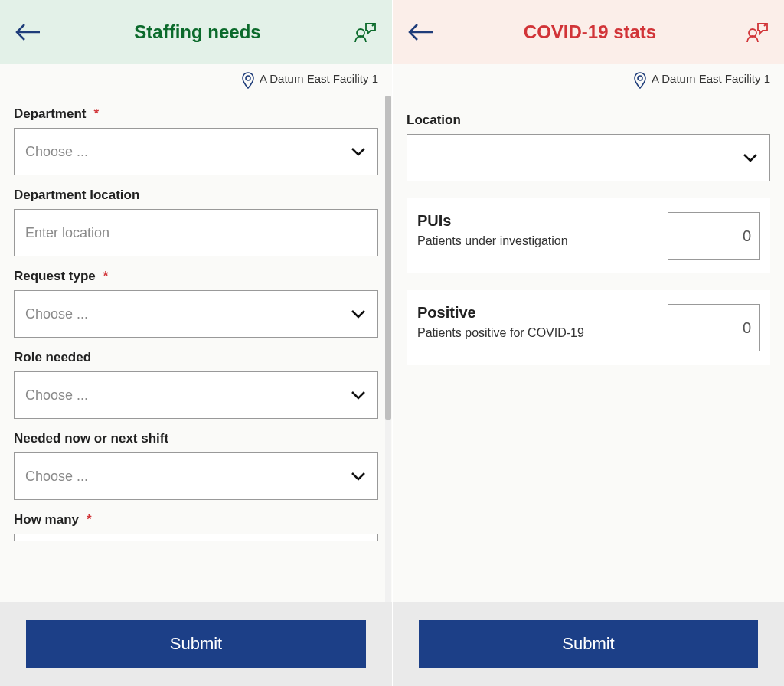 The height and width of the screenshot is (686, 784). Describe the element at coordinates (196, 114) in the screenshot. I see `label-department: Department` at that location.